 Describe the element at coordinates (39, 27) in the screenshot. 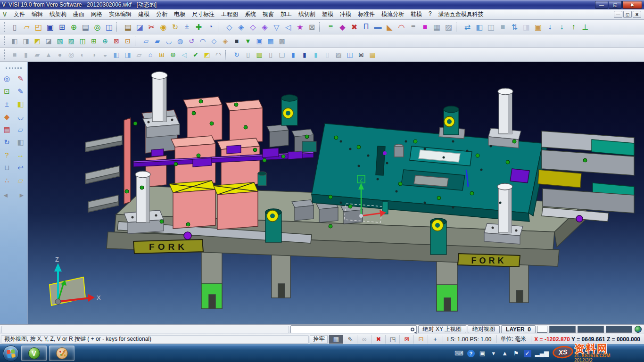

I see `open-part-icon: ◰` at that location.